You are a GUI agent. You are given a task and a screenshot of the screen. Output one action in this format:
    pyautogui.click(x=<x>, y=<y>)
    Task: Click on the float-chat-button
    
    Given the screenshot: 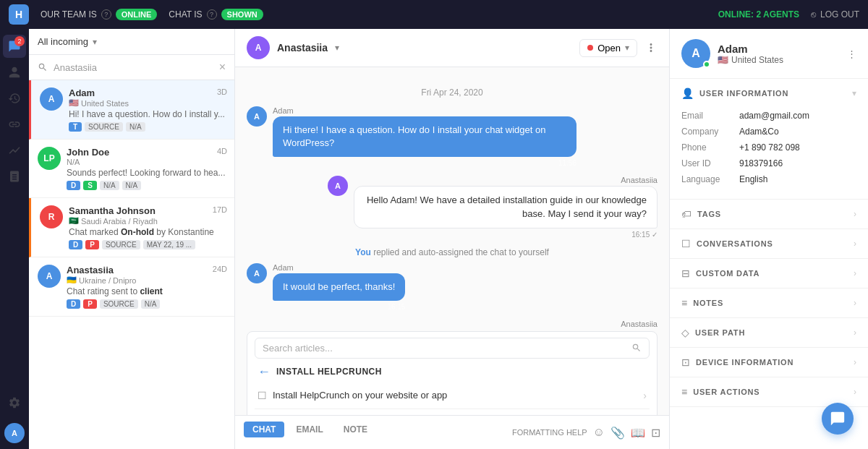 What is the action you would take?
    pyautogui.click(x=838, y=419)
    